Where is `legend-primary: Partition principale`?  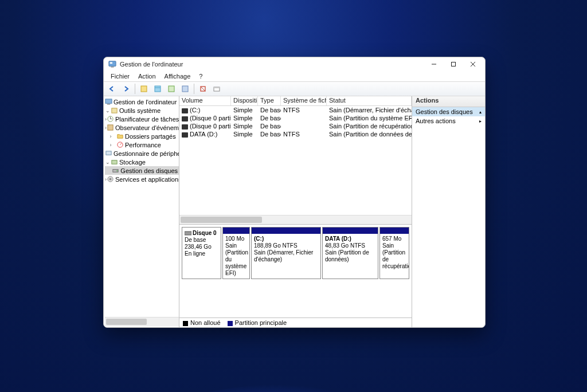 legend-primary: Partition principale is located at coordinates (257, 323).